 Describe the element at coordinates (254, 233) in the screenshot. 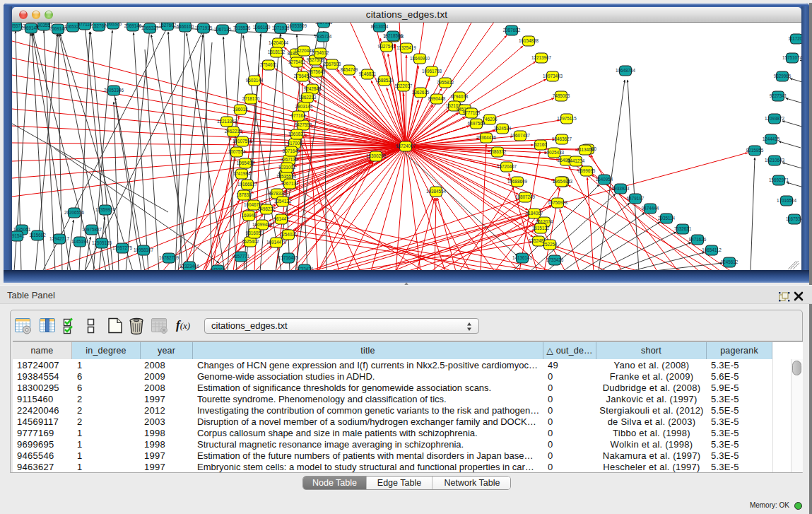

I see `svg-text: 9816051` at that location.